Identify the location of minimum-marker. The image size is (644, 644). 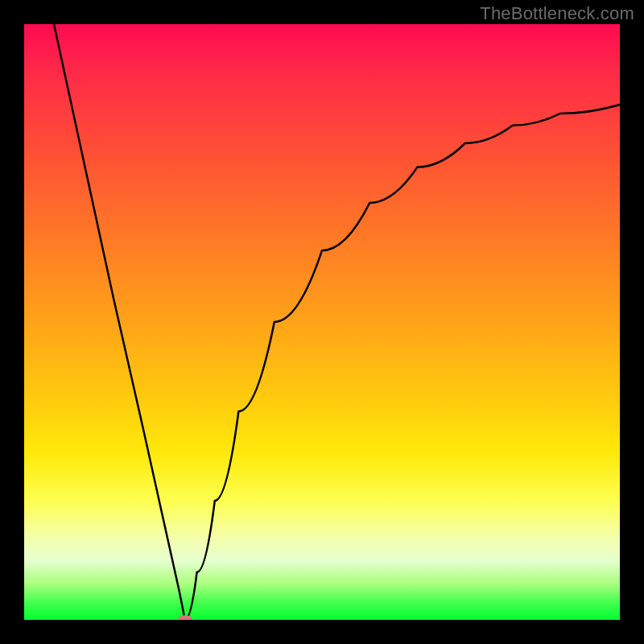
(185, 617).